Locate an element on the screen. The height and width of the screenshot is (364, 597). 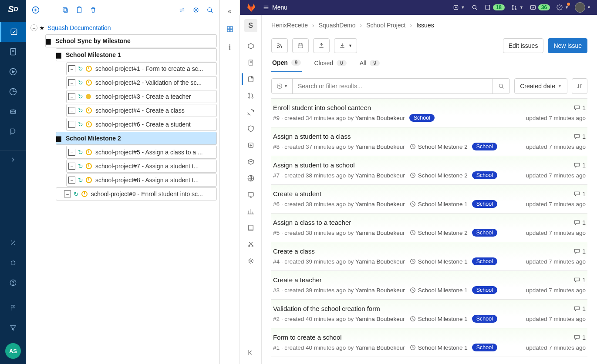
help-dropdown: ▼ is located at coordinates (563, 7).